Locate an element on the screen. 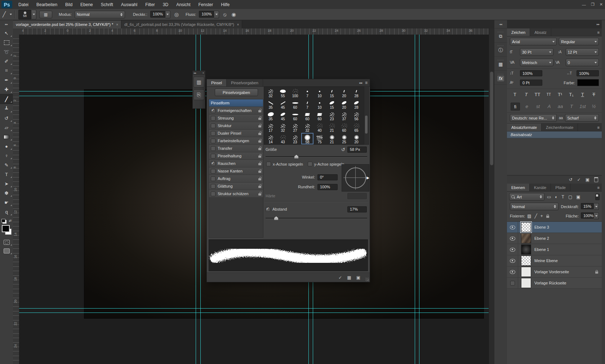 The width and height of the screenshot is (605, 364). history-brush-tool: ↺ is located at coordinates (6, 118).